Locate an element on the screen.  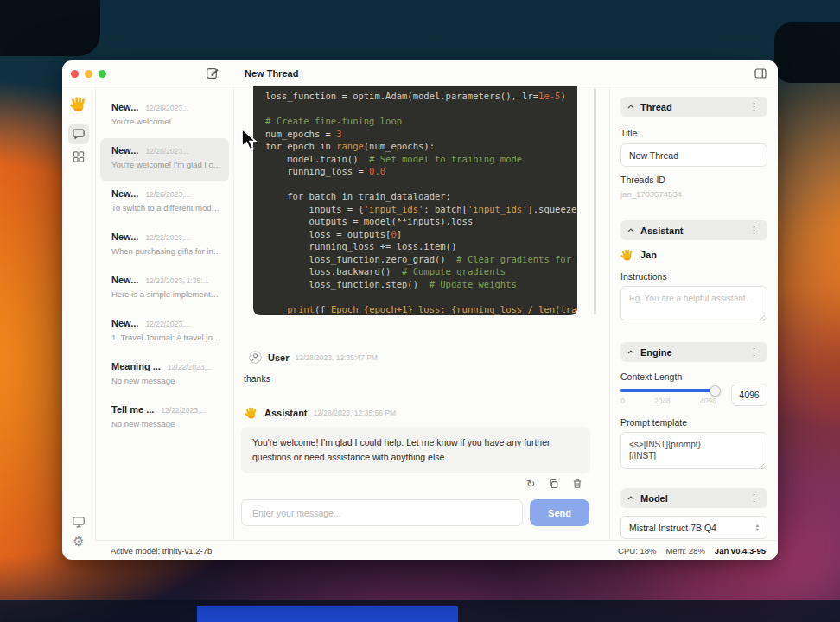
thread-list: New...12/28/2023... You're welcome! New.… is located at coordinates (164, 313).